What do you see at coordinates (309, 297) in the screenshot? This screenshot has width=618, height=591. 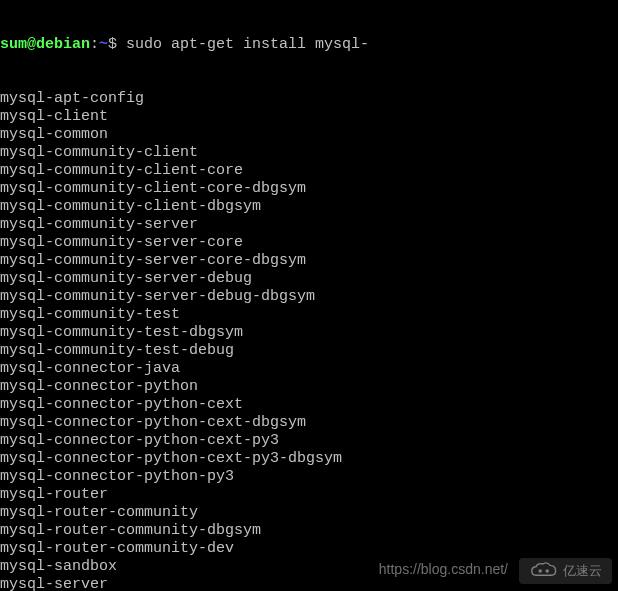 I see `completion-item: mysql-community-server-debug-dbgsym` at bounding box center [309, 297].